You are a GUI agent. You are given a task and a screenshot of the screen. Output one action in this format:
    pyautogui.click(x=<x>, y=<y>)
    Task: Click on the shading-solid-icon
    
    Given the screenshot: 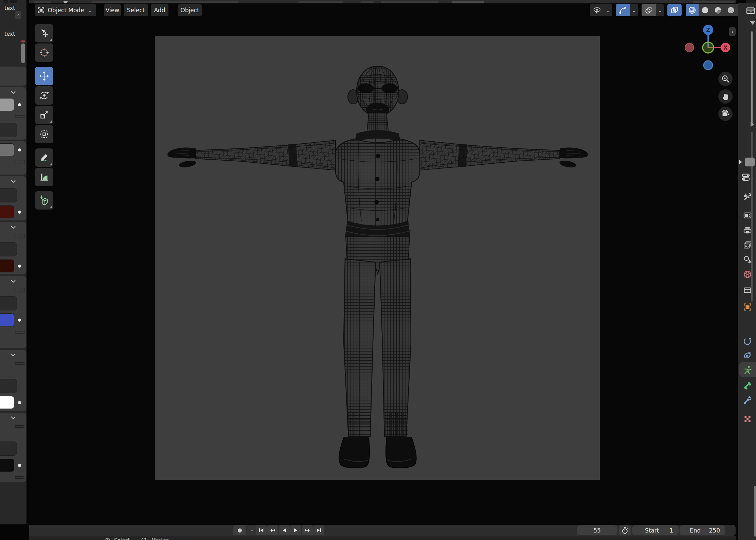 What is the action you would take?
    pyautogui.click(x=705, y=10)
    